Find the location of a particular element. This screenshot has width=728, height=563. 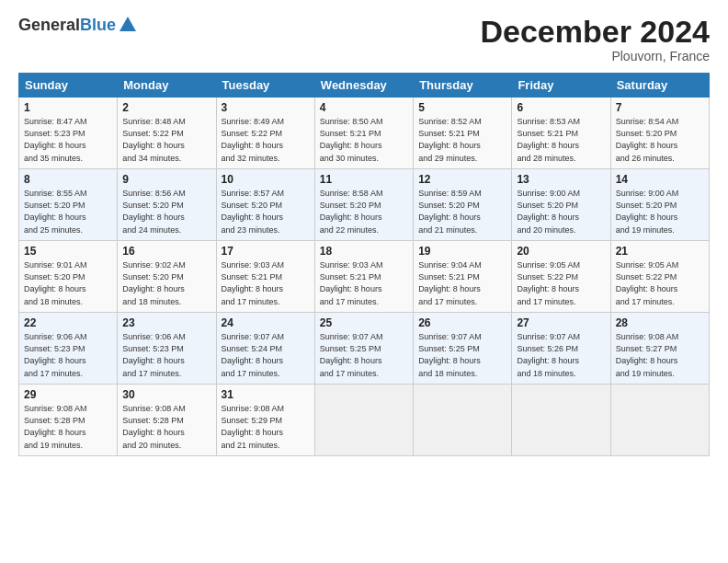

day-info: Sunrise: 9:01 AM Sunset: 5:20 PM Dayligh… is located at coordinates (68, 283).